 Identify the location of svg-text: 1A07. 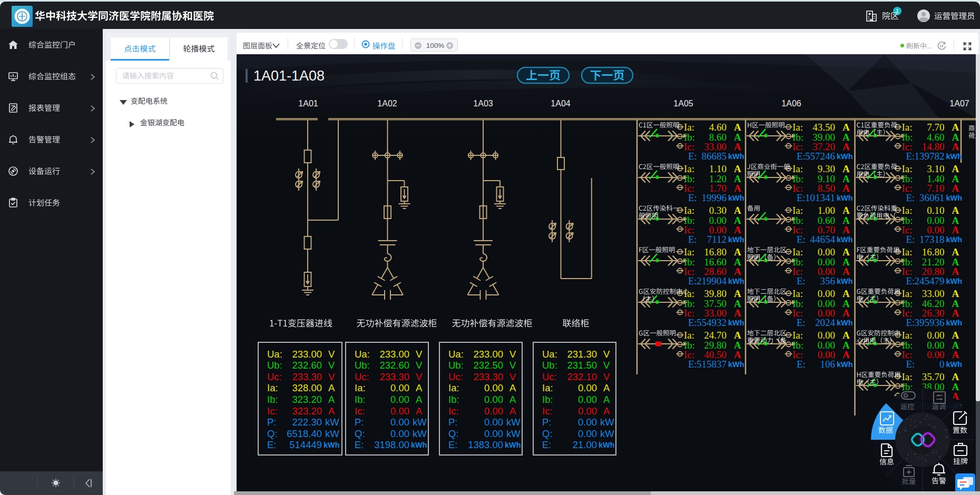
(959, 103).